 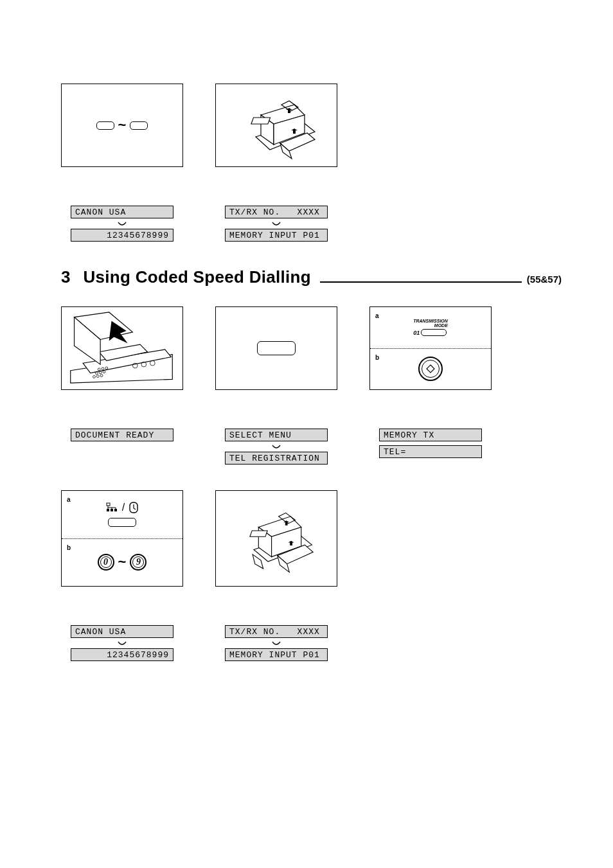 I want to click on heading-title: Using Coded Speed Dialling, so click(x=197, y=278).